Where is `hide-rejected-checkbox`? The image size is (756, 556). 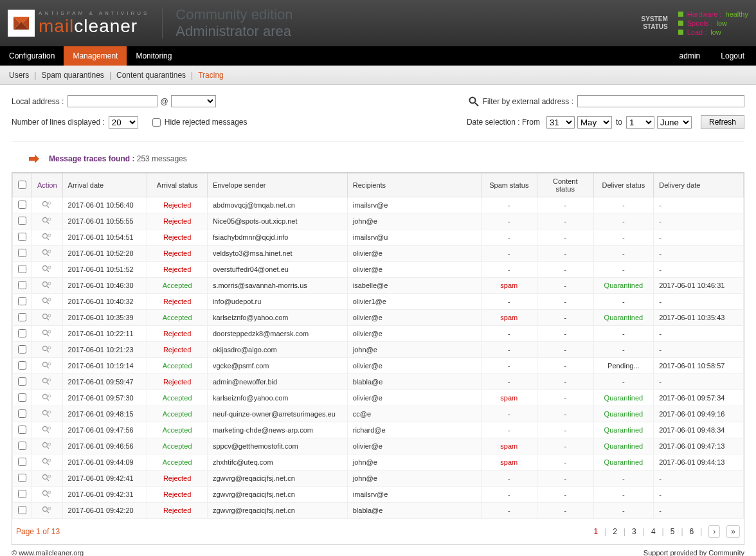 hide-rejected-checkbox is located at coordinates (157, 122).